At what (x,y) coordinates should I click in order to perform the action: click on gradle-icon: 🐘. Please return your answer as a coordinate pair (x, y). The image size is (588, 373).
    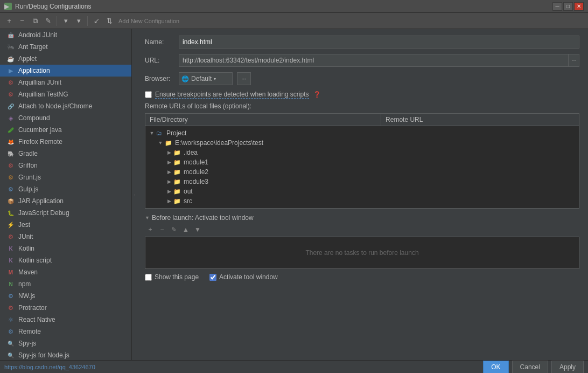
    Looking at the image, I should click on (11, 154).